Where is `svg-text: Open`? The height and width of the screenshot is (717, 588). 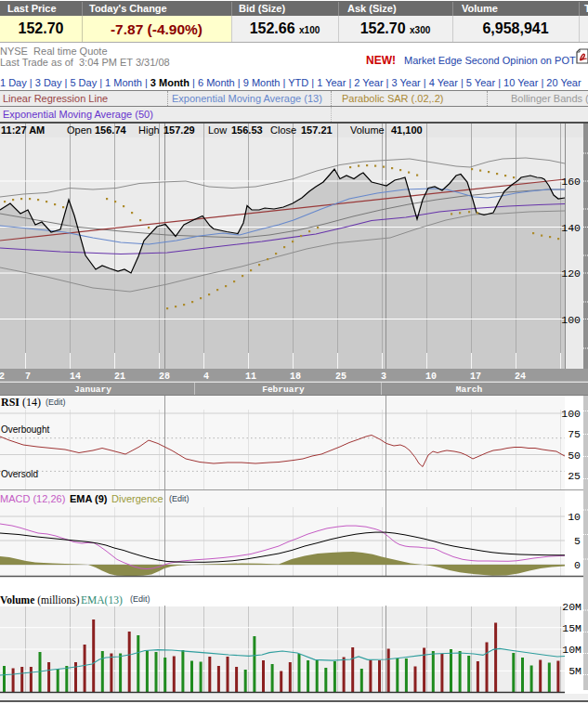
svg-text: Open is located at coordinates (80, 130).